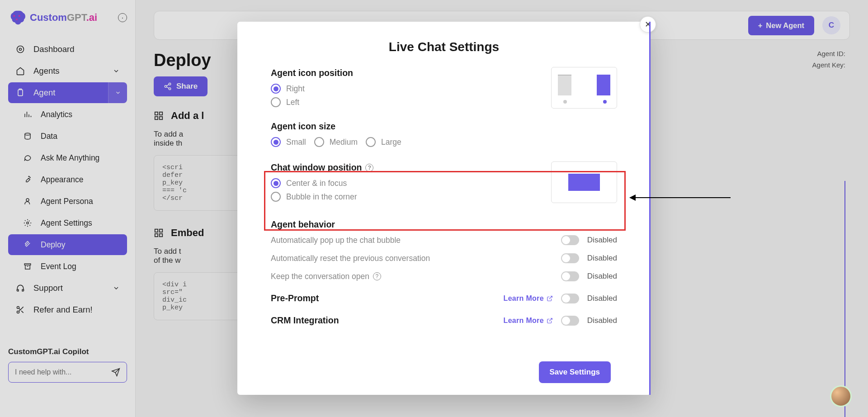 Image resolution: width=868 pixels, height=417 pixels. What do you see at coordinates (444, 251) in the screenshot?
I see `setting-behavior: Agent behavior Automatically pop up the …` at bounding box center [444, 251].